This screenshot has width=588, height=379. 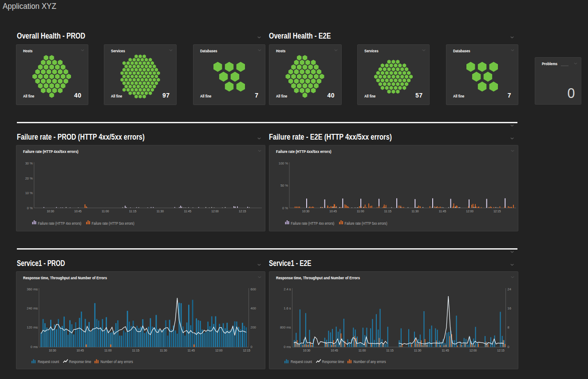 I want to click on svg-text: 2.4 s, so click(x=288, y=289).